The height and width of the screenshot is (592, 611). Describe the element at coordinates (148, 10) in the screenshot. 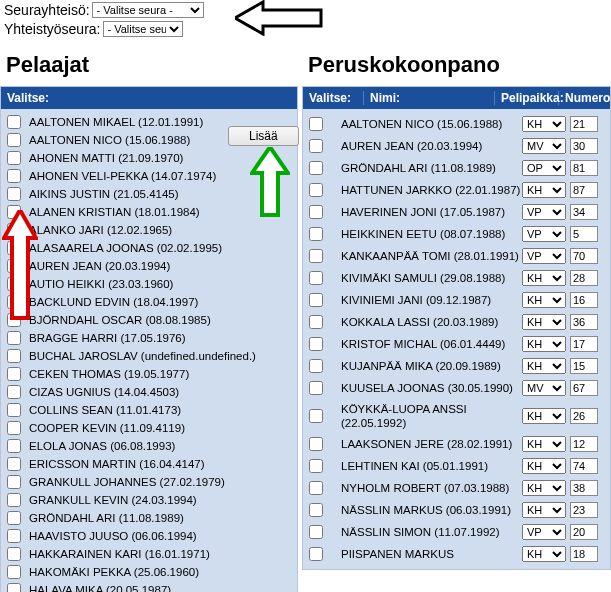

I see `seurayhteiso-select: - Valitse seura -` at that location.